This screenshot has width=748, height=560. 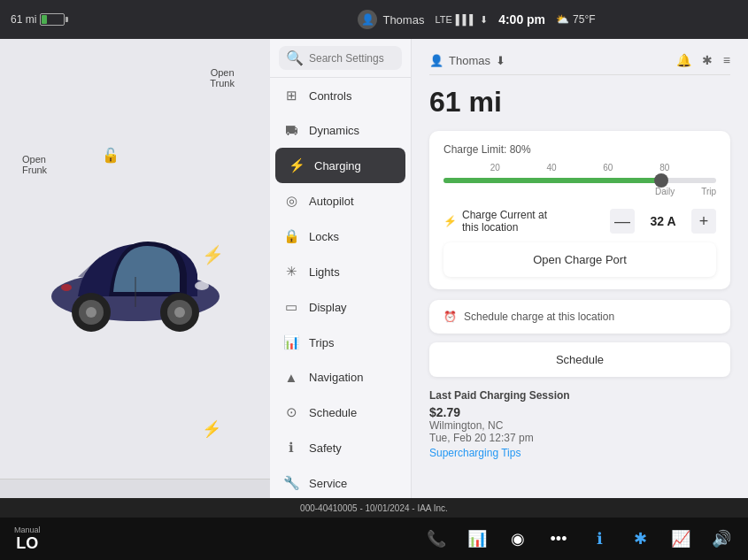 What do you see at coordinates (340, 58) in the screenshot?
I see `search-input-wrap: 🔍` at bounding box center [340, 58].